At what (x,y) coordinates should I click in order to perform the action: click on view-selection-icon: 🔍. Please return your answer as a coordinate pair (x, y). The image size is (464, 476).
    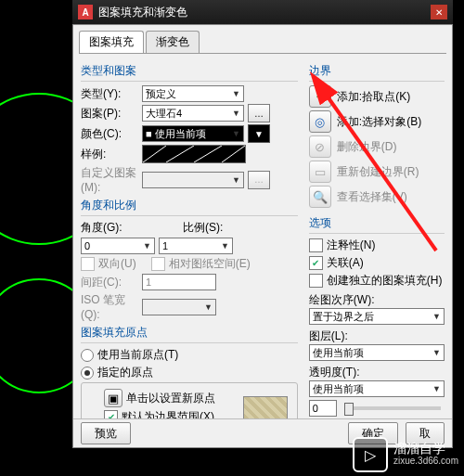
    Looking at the image, I should click on (320, 197).